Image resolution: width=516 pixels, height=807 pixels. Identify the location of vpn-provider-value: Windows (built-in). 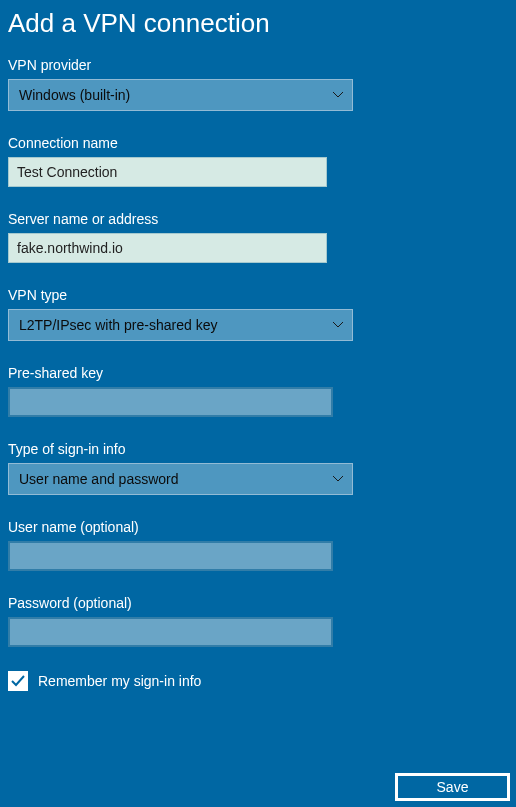
(74, 95).